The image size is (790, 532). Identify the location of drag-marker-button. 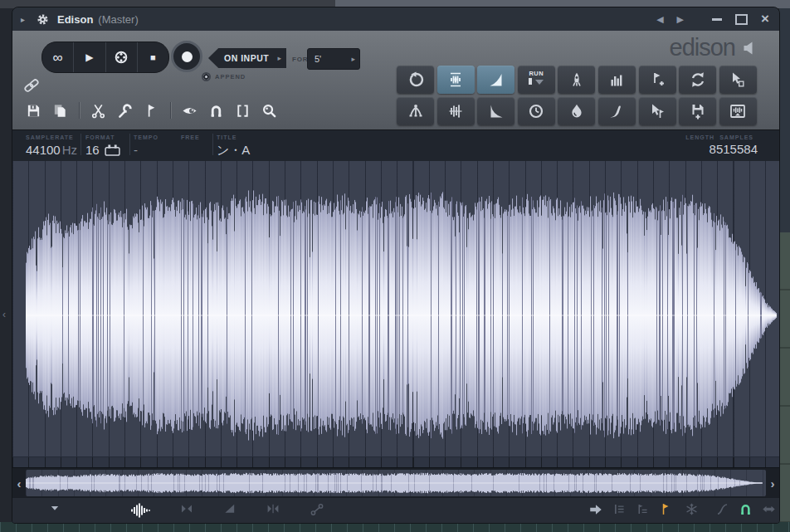
(657, 111).